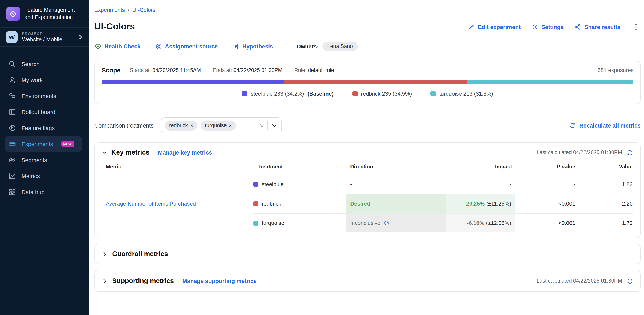 Image resolution: width=644 pixels, height=315 pixels. I want to click on comparison-label: Comparison treatments, so click(124, 125).